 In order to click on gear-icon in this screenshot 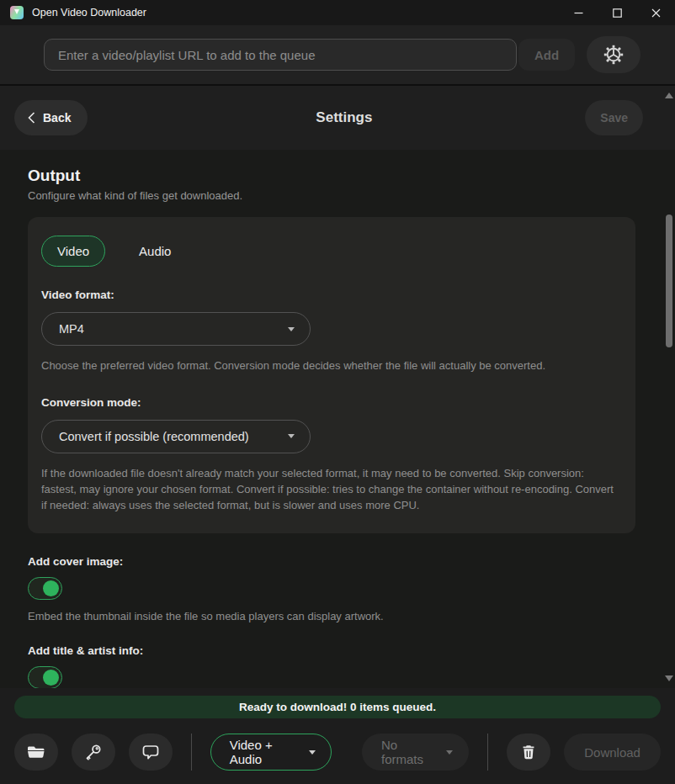, I will do `click(614, 55)`.